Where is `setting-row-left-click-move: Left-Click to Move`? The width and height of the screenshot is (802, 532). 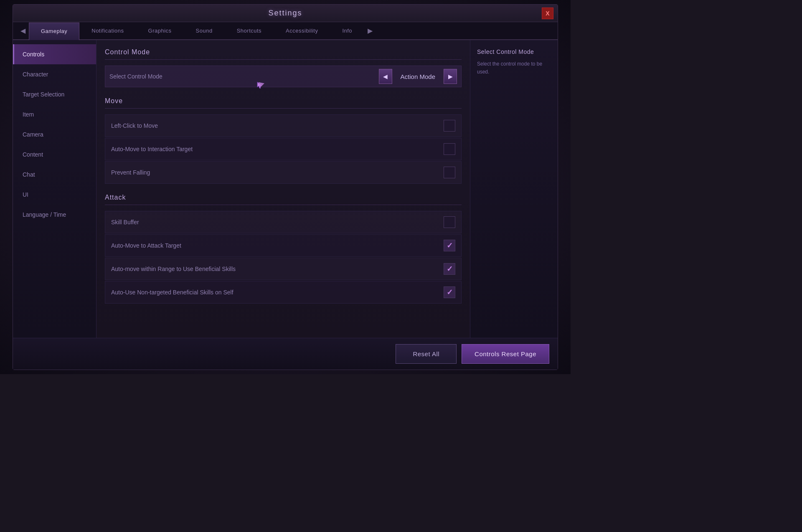
setting-row-left-click-move: Left-Click to Move is located at coordinates (283, 126).